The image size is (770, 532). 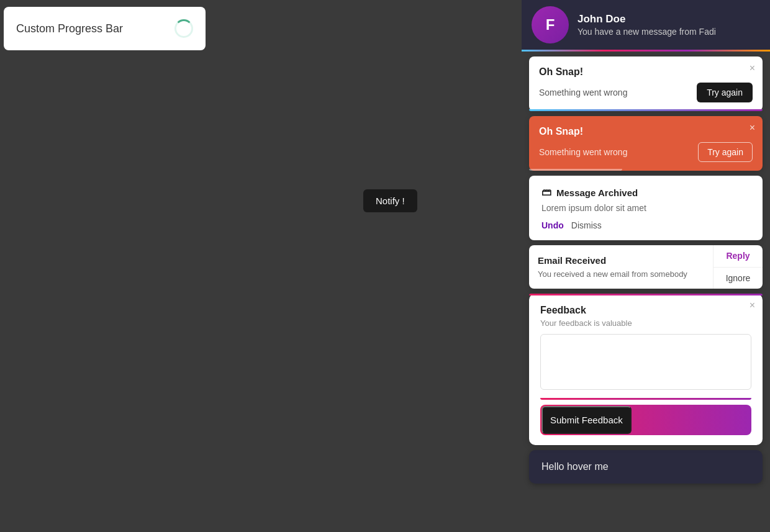 I want to click on email-content: Email Received You received a new email …, so click(x=621, y=267).